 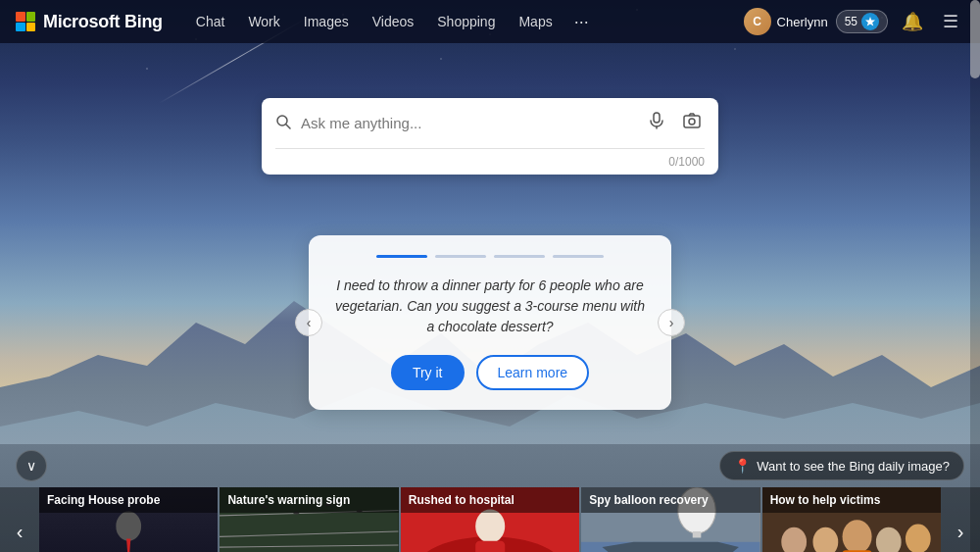 I want to click on prompt-card: ‹ › I need to throw a dinner party for 6…, so click(x=490, y=323).